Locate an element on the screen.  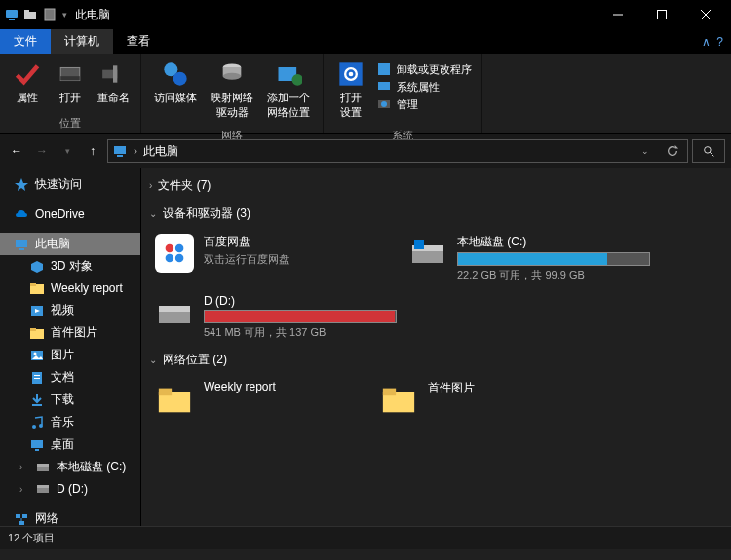
rename-icon is located at coordinates (113, 74).